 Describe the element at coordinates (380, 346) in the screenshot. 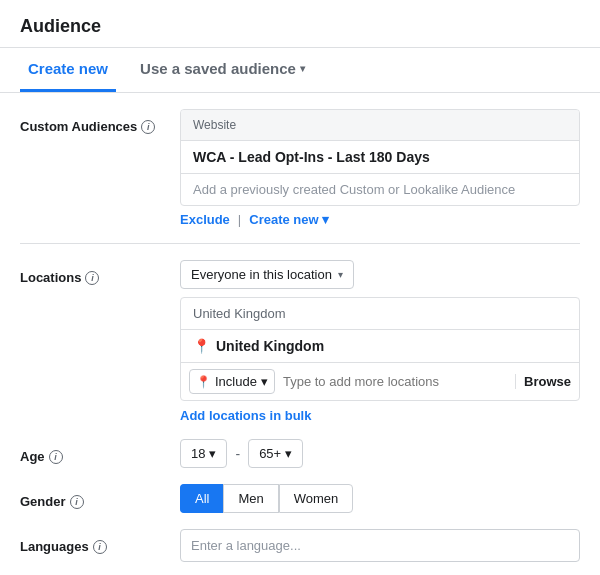

I see `location-country-item: 📍 United Kingdom` at that location.